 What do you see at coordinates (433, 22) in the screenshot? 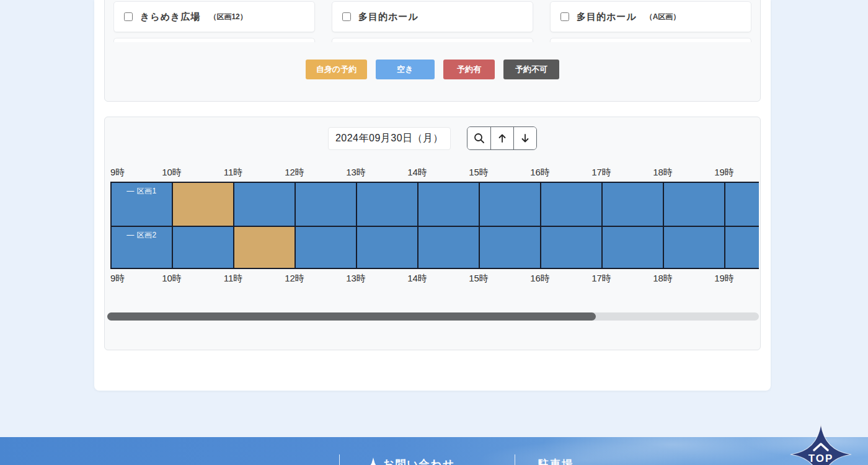
I see `facility-list: きらめき広場（区画12）多目的ホール多目的ホール（A区画）` at bounding box center [433, 22].